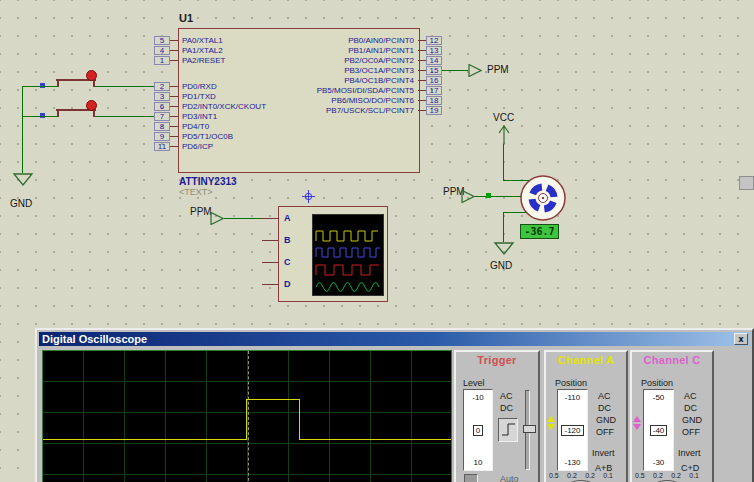 The image size is (754, 482). What do you see at coordinates (23, 180) in the screenshot?
I see `ground-symbol-icon` at bounding box center [23, 180].